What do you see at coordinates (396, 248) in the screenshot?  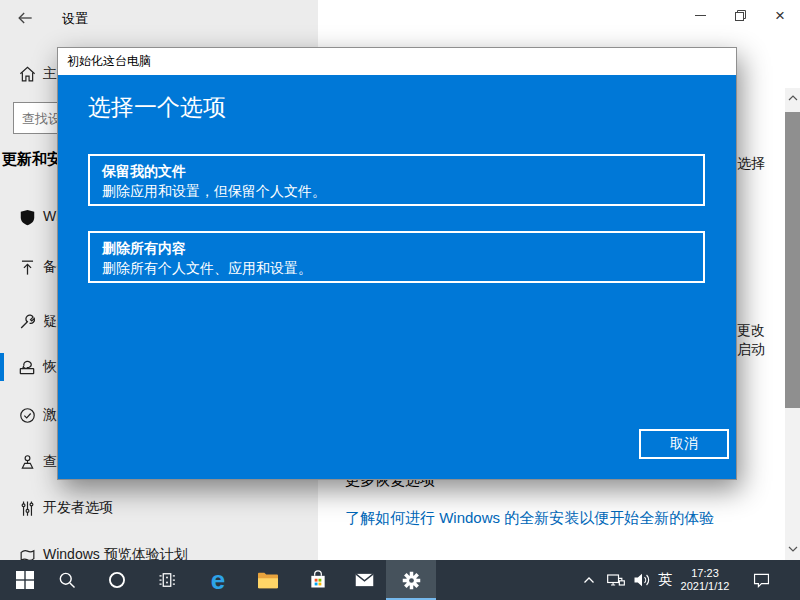 I see `option-title: 删除所有内容` at bounding box center [396, 248].